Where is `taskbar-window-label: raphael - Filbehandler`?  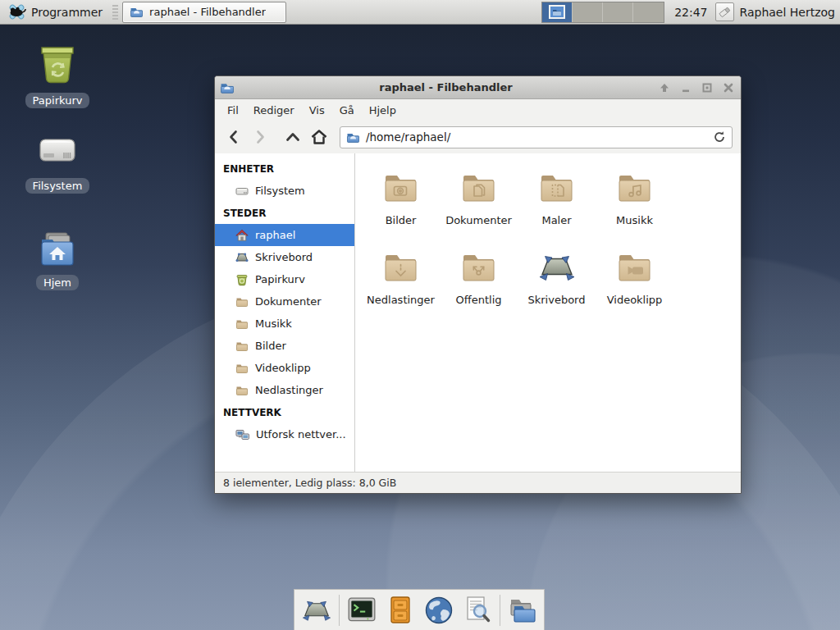
taskbar-window-label: raphael - Filbehandler is located at coordinates (208, 11).